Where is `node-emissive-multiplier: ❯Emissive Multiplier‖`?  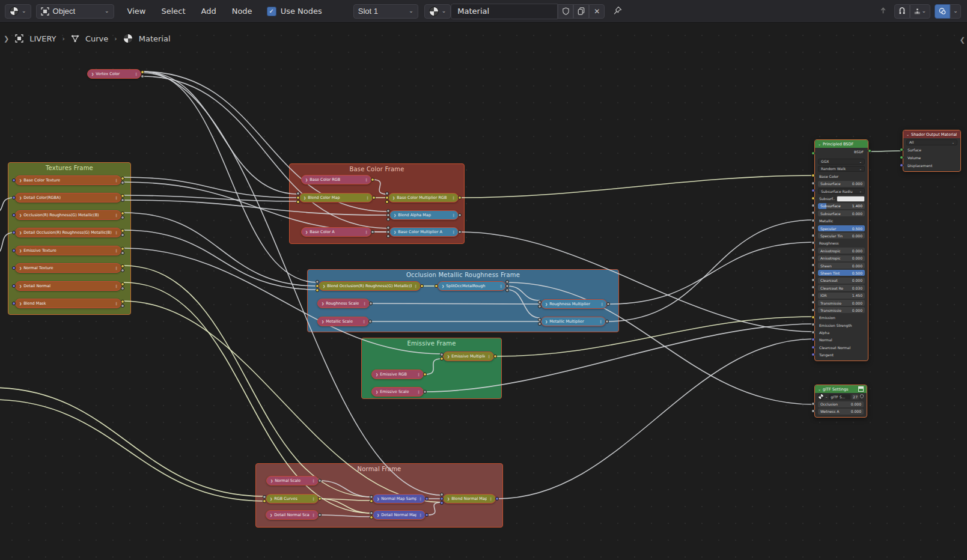
node-emissive-multiplier: ❯Emissive Multiplier‖ is located at coordinates (469, 356).